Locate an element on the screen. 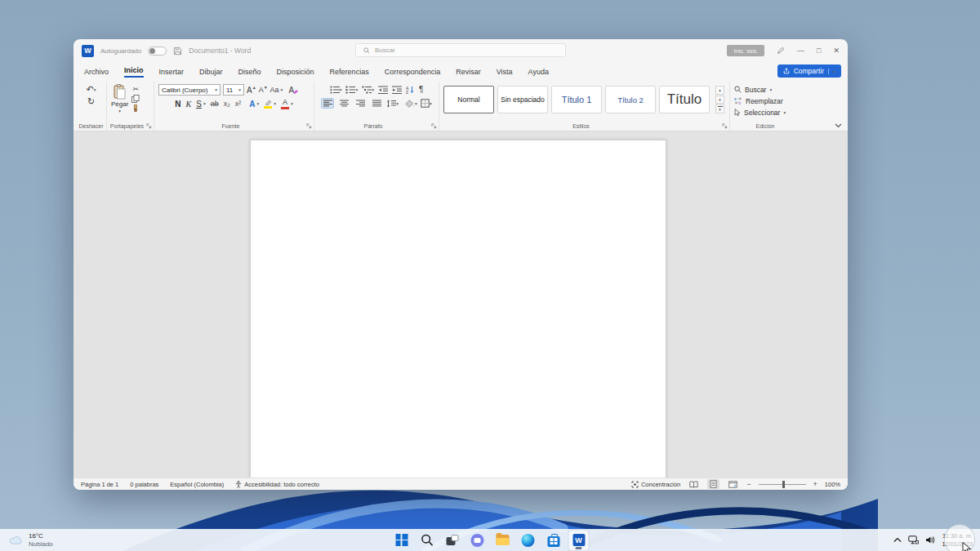  tab-archivo: Archivo is located at coordinates (96, 72).